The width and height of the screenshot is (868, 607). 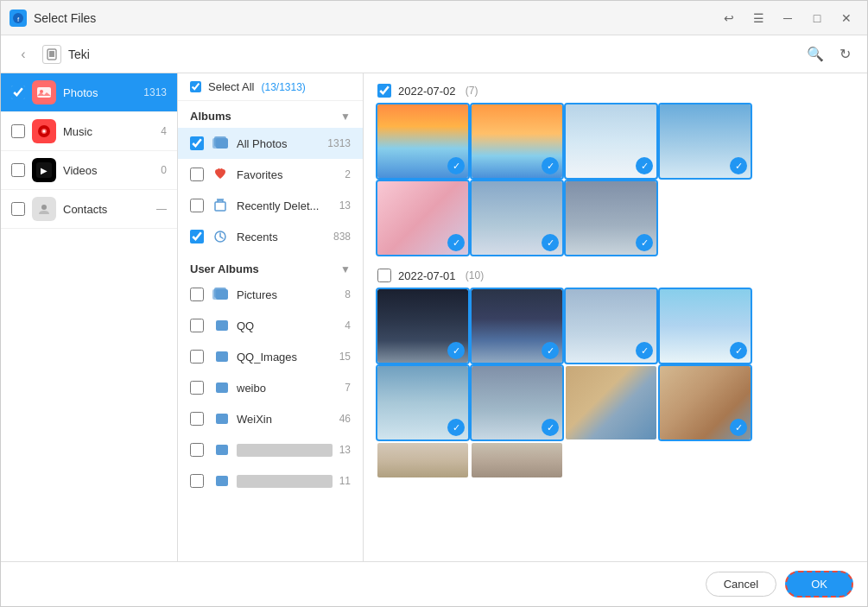 What do you see at coordinates (819, 584) in the screenshot?
I see `ok-button: OK` at bounding box center [819, 584].